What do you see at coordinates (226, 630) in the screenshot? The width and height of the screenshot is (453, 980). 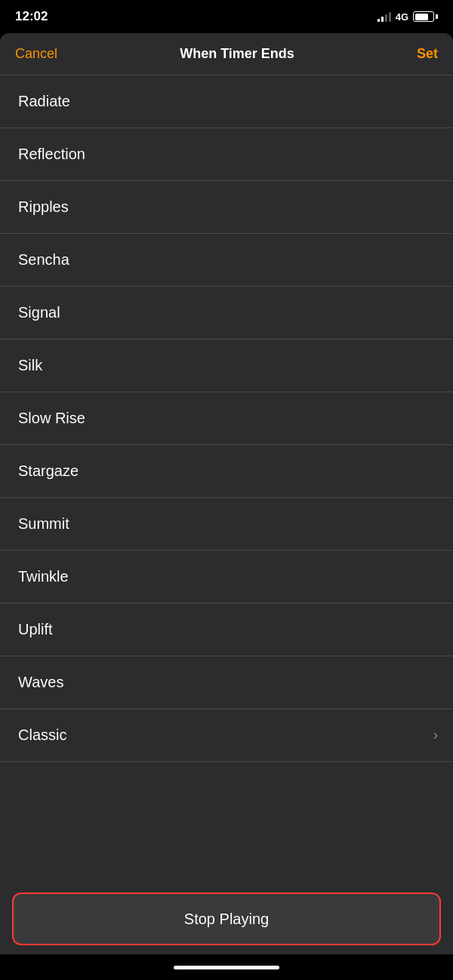 I see `list-item-uplift: Uplift` at bounding box center [226, 630].